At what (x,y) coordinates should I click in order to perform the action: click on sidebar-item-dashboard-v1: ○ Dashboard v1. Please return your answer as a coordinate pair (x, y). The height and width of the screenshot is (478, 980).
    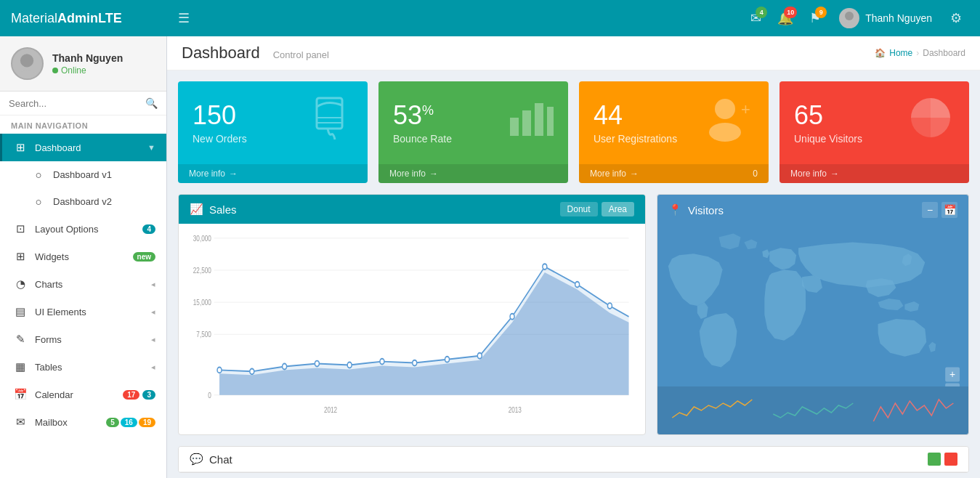
    Looking at the image, I should click on (83, 174).